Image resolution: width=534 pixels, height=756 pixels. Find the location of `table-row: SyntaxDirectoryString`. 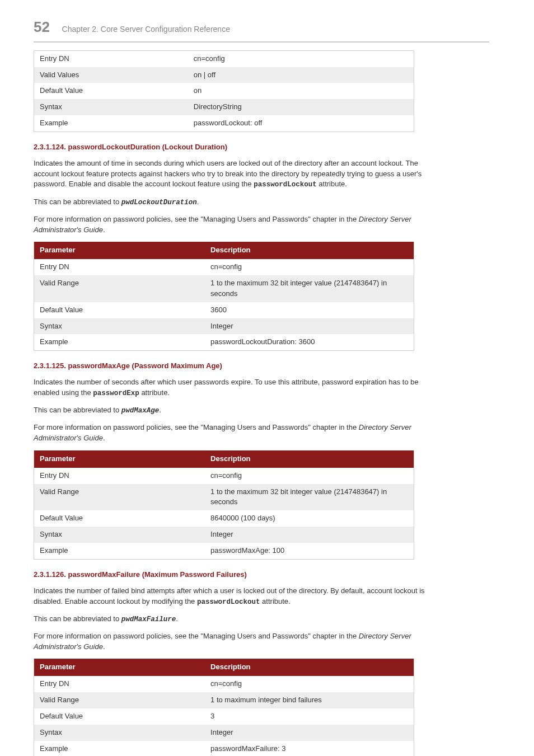

table-row: SyntaxDirectoryString is located at coordinates (224, 107).